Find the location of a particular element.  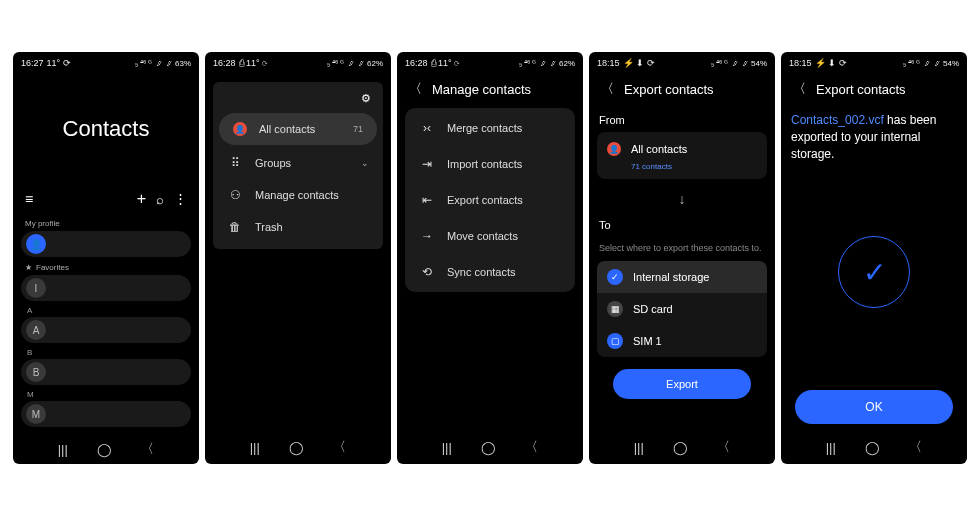

drawer-groups: ⠿ Groups ⌄ is located at coordinates (298, 163).